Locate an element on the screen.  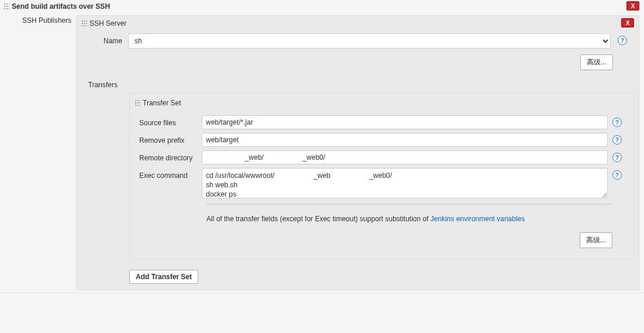
exec-command-label: Exec command is located at coordinates (168, 174).